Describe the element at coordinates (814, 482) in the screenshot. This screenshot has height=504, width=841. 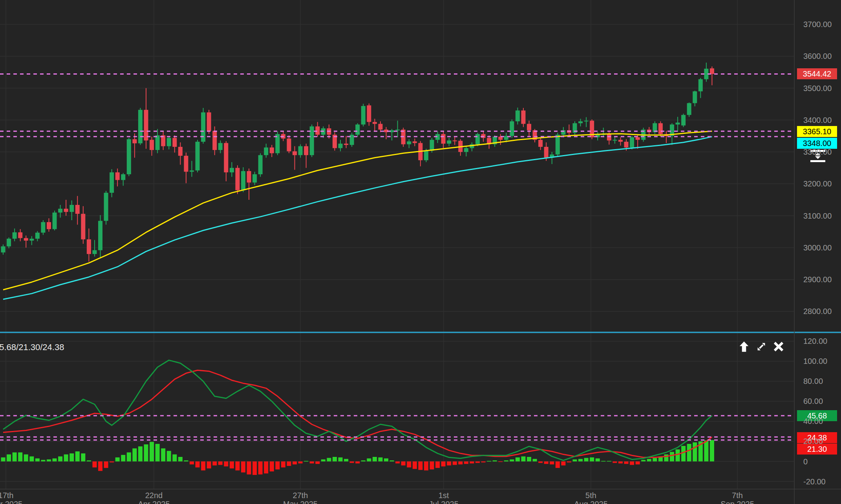
I see `axis-tick-label: -20.00` at that location.